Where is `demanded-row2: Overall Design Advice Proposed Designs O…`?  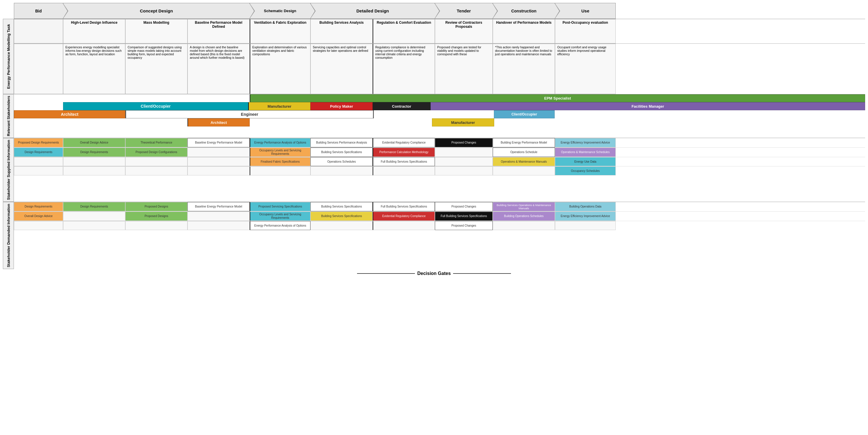
demanded-row2: Overall Design Advice Proposed Designs O… is located at coordinates (439, 216).